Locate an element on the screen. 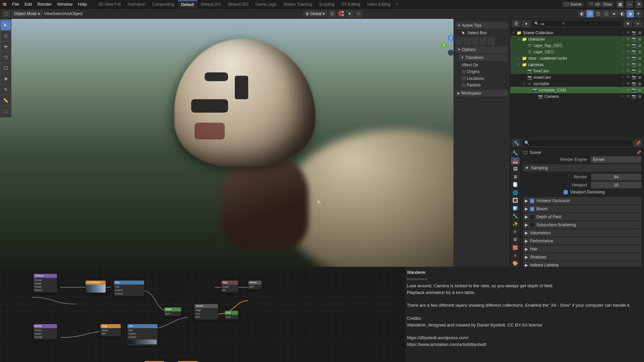 The height and width of the screenshot is (362, 644). tool-transform: ✥ is located at coordinates (6, 79).